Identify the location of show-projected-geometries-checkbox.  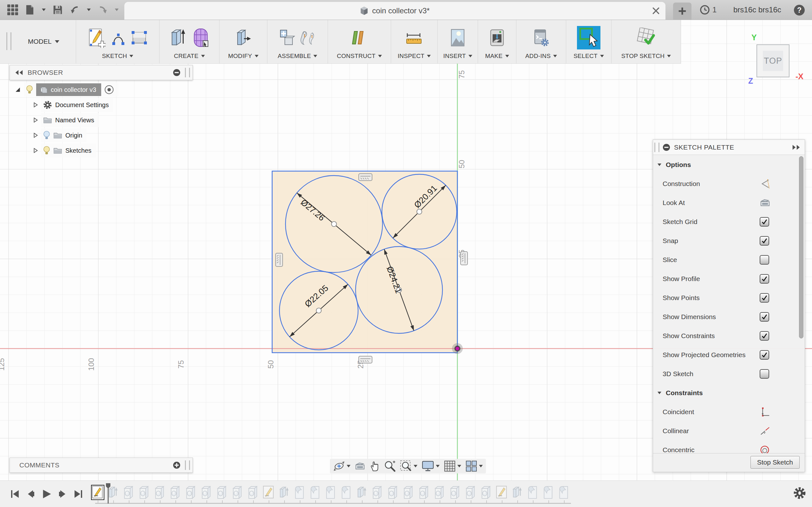
(764, 355).